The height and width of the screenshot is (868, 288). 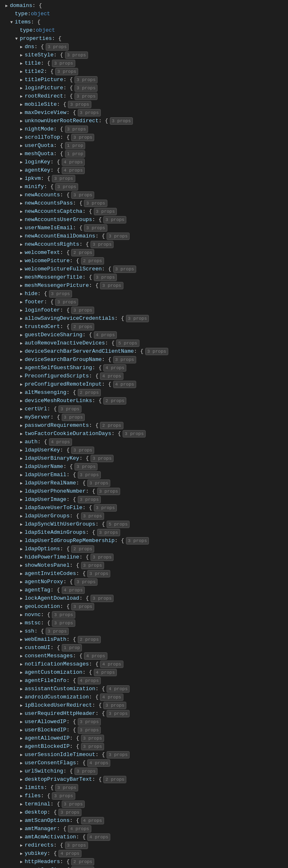 What do you see at coordinates (144, 179) in the screenshot?
I see `tree-line: ipkvm : {3 props` at bounding box center [144, 179].